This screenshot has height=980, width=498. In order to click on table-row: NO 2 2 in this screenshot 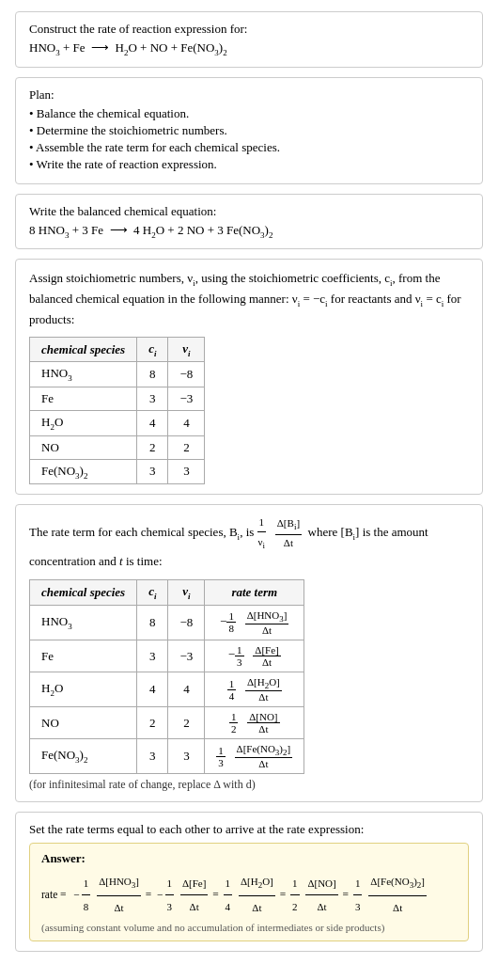, I will do `click(117, 448)`.